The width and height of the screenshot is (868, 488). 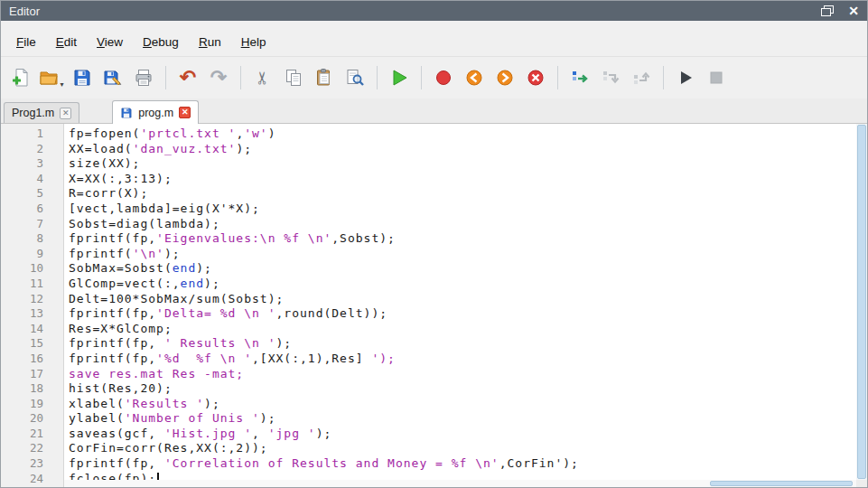 I want to click on remove-breakpoints-button, so click(x=536, y=78).